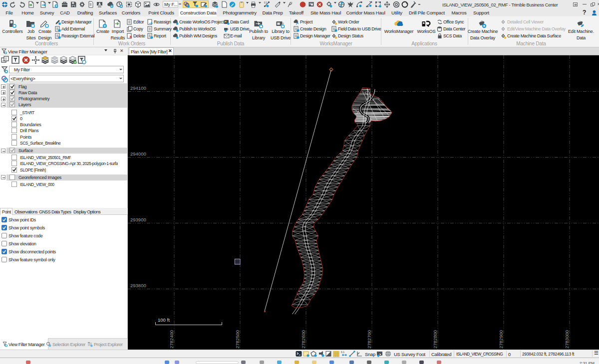 This screenshot has width=599, height=364. What do you see at coordinates (172, 339) in the screenshot?
I see `svg-text: 2782400` at bounding box center [172, 339].